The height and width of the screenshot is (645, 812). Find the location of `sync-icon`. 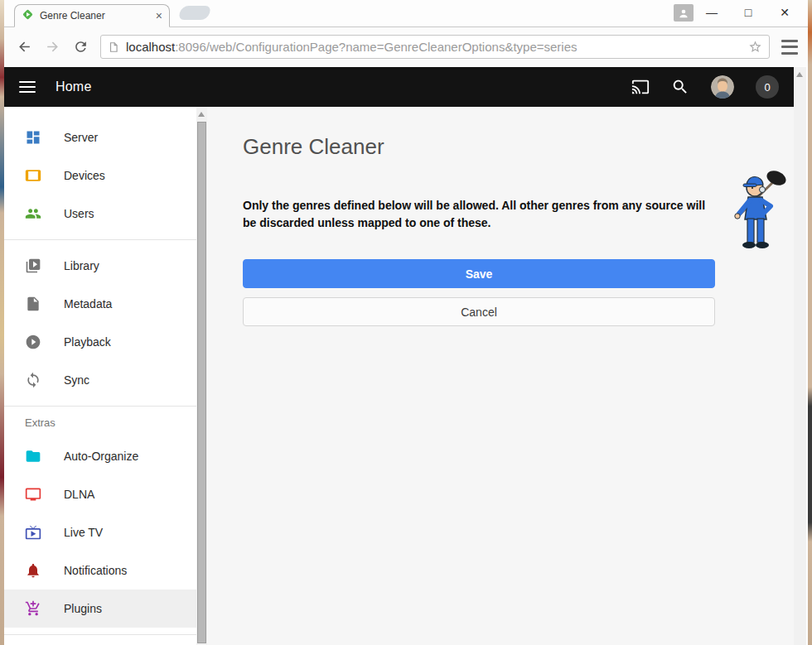

sync-icon is located at coordinates (33, 380).